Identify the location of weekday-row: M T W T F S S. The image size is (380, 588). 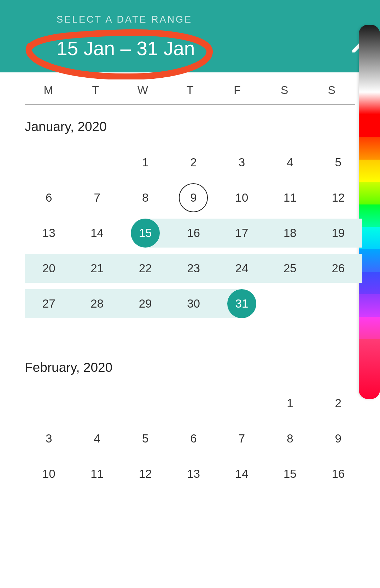
(190, 89).